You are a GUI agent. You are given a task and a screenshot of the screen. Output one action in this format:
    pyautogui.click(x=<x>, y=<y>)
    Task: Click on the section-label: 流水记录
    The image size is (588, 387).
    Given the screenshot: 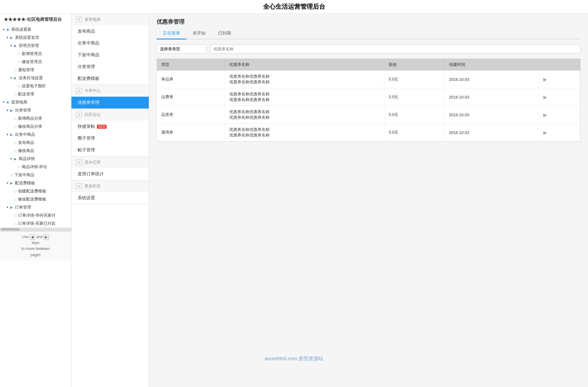 What is the action you would take?
    pyautogui.click(x=93, y=162)
    